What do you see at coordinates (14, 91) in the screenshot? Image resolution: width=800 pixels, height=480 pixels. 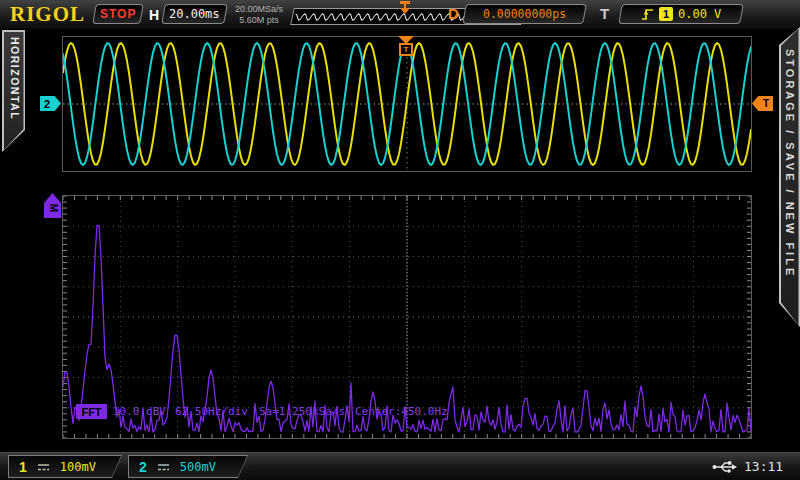 I see `tab-horizontal: HORIZONTAL` at bounding box center [14, 91].